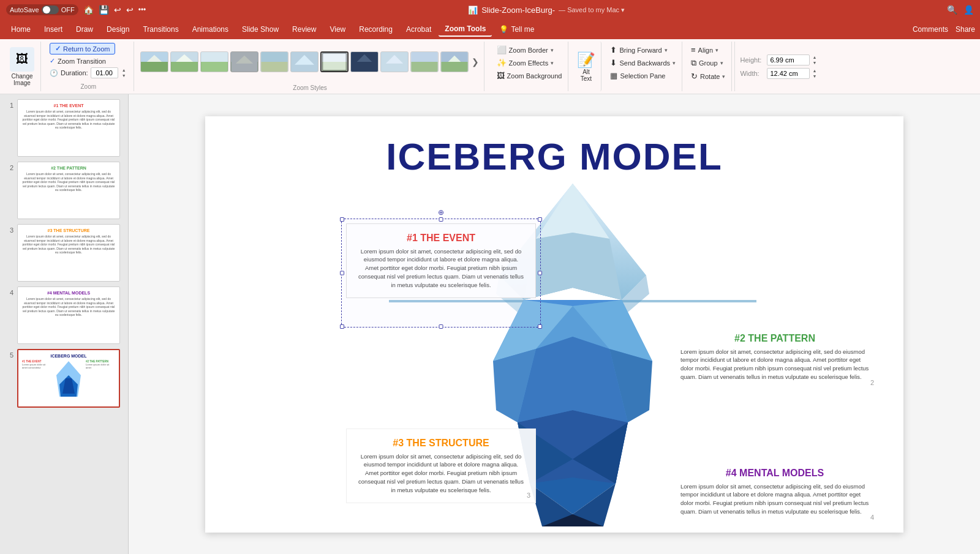  What do you see at coordinates (643, 66) in the screenshot?
I see `arrange-group: ⬆ Bring Forward ▾ ⬇ Send Backwards ▾ ▦ S…` at bounding box center [643, 66].